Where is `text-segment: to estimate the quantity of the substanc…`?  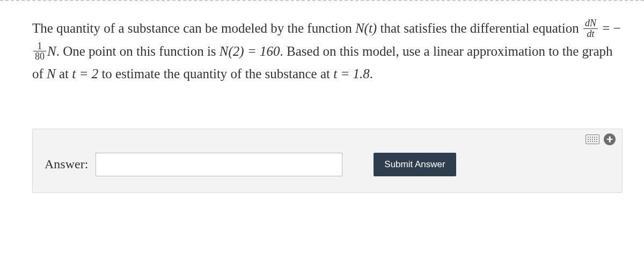 text-segment: to estimate the quantity of the substanc… is located at coordinates (216, 74).